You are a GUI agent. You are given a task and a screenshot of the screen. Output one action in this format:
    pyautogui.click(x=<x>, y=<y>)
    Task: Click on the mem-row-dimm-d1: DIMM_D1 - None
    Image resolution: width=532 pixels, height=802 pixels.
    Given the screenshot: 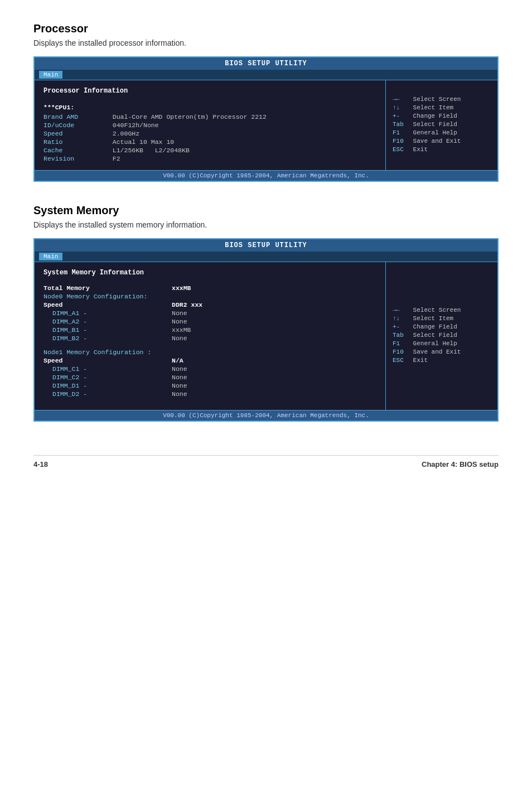 What is the action you would take?
    pyautogui.click(x=210, y=386)
    